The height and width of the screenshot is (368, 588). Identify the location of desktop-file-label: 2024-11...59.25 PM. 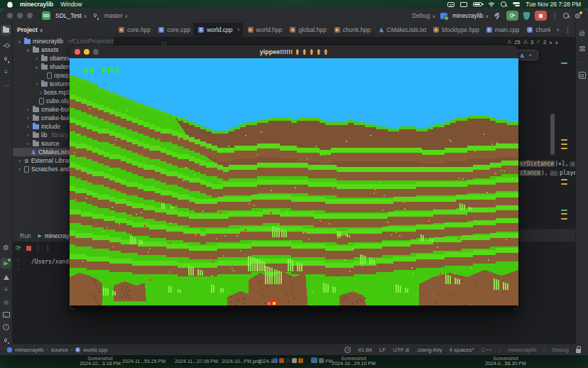
(143, 361).